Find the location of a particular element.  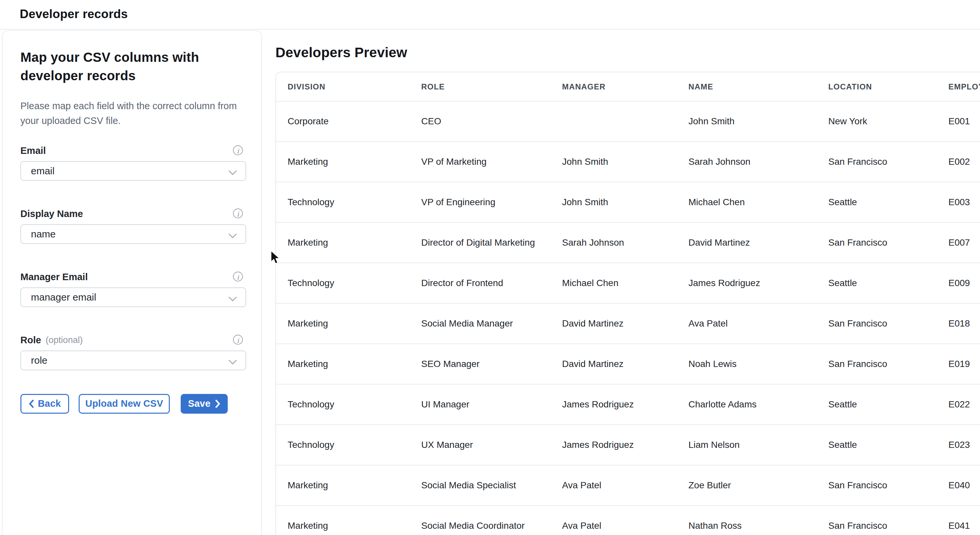

cell-employee-id: E019 is located at coordinates (959, 364).